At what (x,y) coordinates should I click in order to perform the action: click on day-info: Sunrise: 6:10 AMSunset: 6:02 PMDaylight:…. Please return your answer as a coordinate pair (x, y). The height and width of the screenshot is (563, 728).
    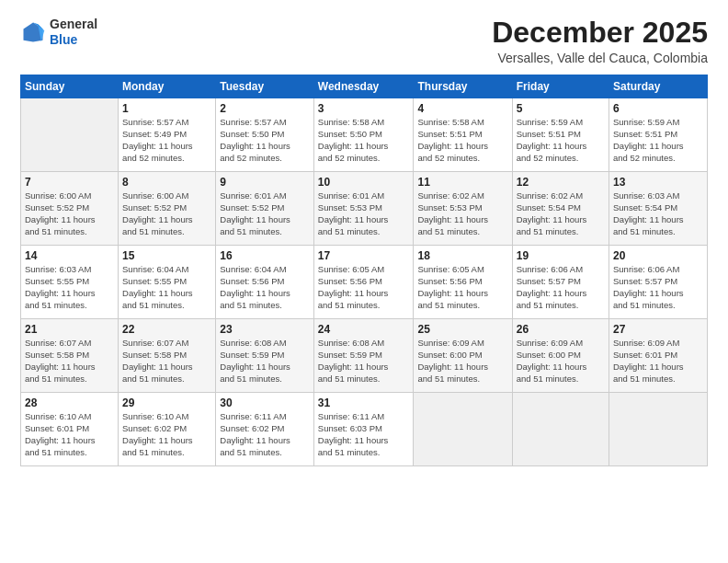
    Looking at the image, I should click on (167, 434).